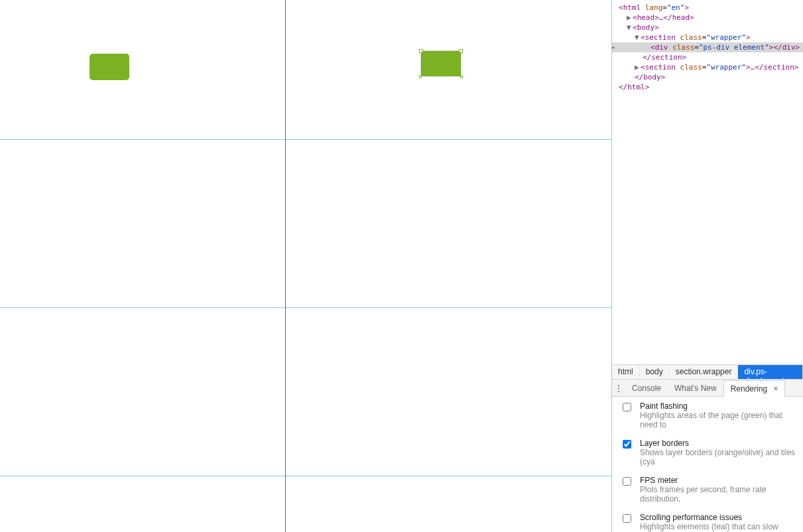  What do you see at coordinates (655, 372) in the screenshot?
I see `breadcrumb-item: body` at bounding box center [655, 372].